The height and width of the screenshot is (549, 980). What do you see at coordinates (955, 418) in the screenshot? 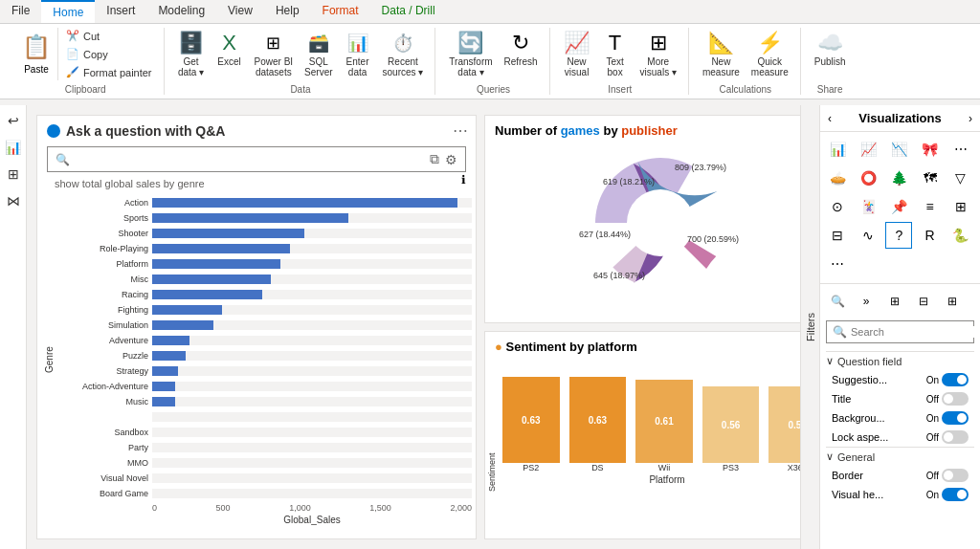
I see `background-toggle-switch` at bounding box center [955, 418].